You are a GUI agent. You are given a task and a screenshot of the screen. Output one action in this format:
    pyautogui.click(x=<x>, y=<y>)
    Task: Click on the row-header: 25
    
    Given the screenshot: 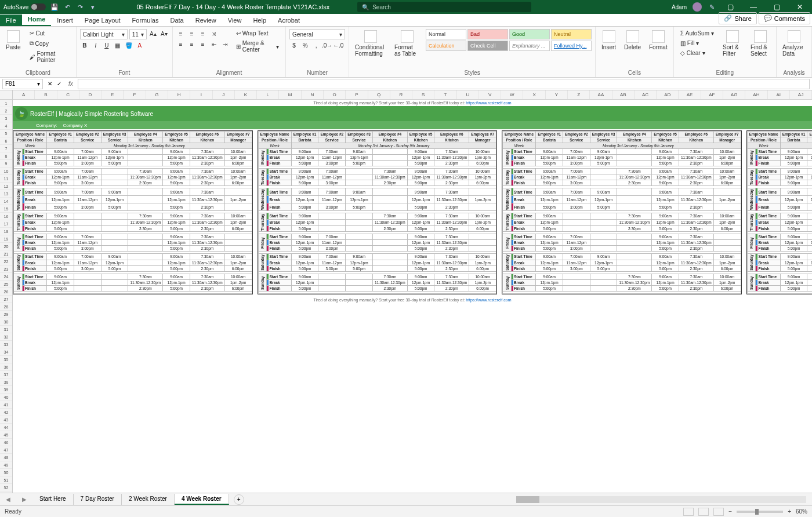 What is the action you would take?
    pyautogui.click(x=6, y=284)
    